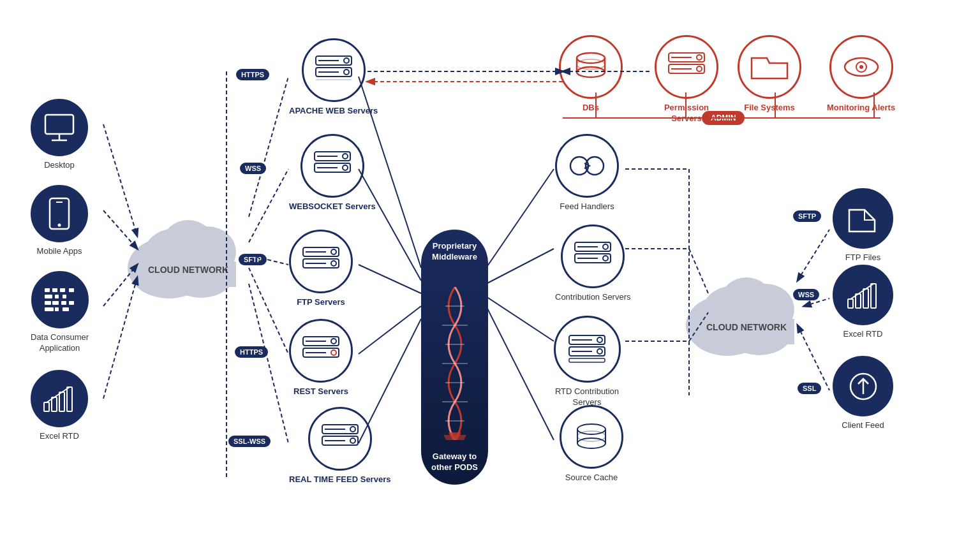 This screenshot has height=551, width=980. I want to click on data-consumer-icon, so click(60, 300).